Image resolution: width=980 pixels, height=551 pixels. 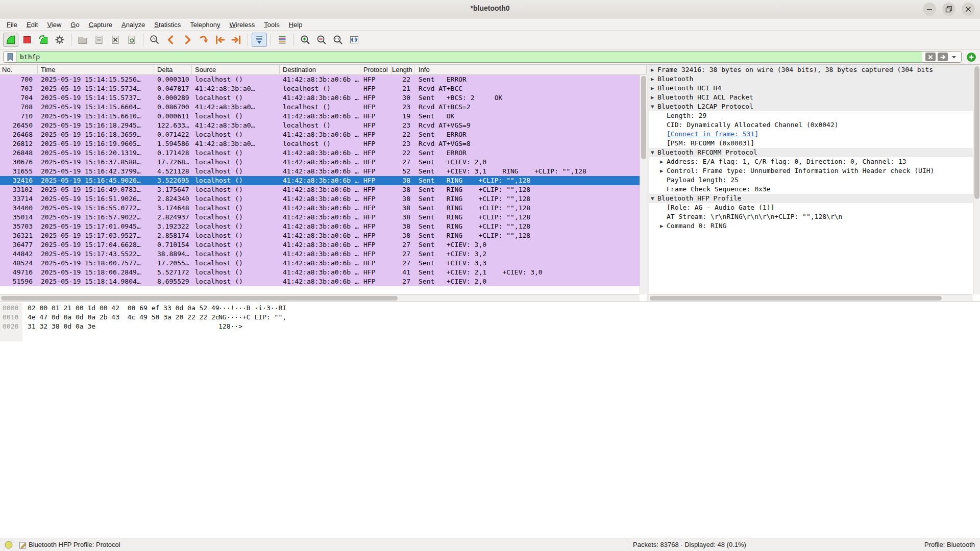 I want to click on menu-help: Help, so click(x=296, y=24).